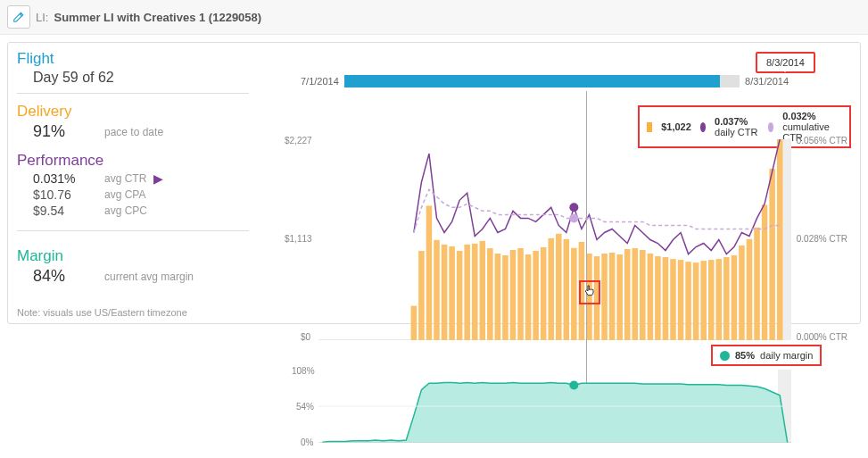 The image size is (868, 458). I want to click on timezone-note: Note: visuals use US/Eastern timezone, so click(133, 312).